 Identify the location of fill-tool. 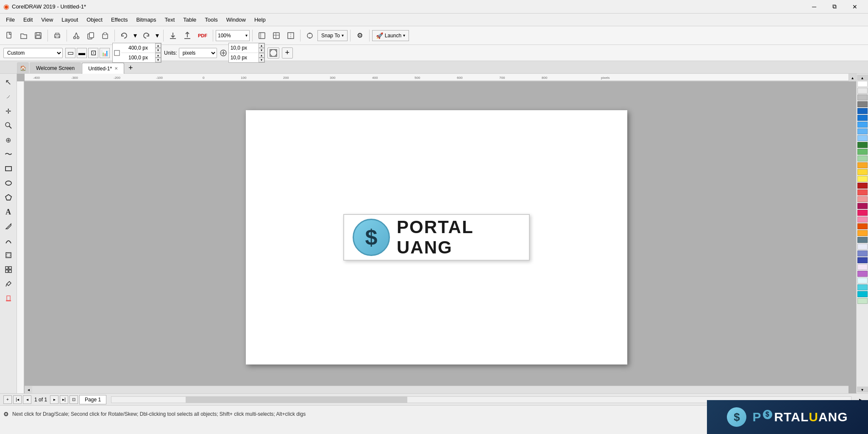
(8, 298).